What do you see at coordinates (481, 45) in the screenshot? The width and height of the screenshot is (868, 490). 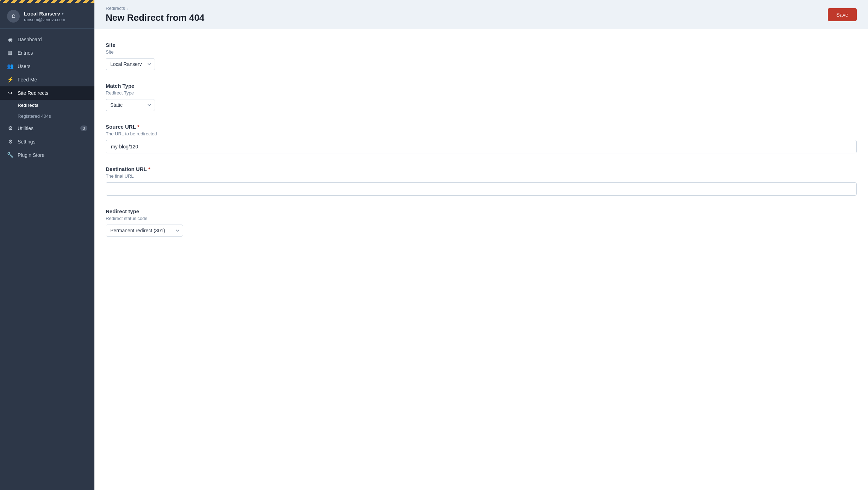 I see `site-section-title: Site` at bounding box center [481, 45].